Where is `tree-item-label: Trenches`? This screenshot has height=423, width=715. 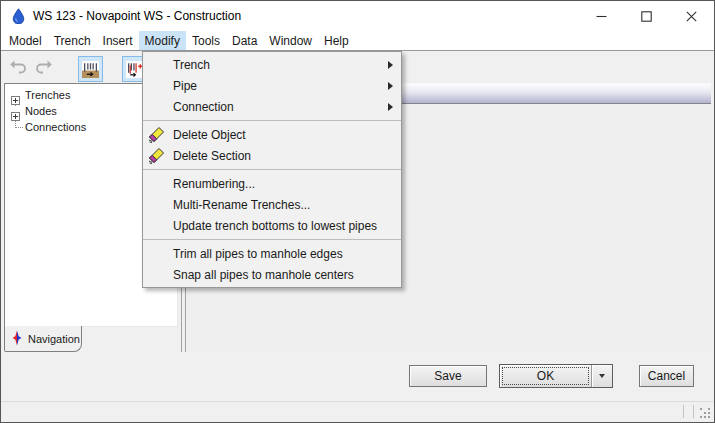
tree-item-label: Trenches is located at coordinates (48, 95).